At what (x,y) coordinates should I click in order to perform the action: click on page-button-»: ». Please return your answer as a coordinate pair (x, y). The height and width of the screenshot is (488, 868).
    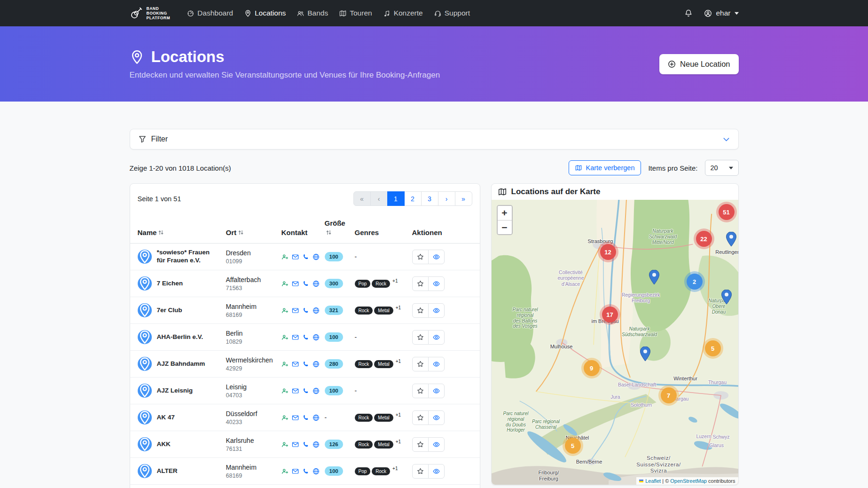
    Looking at the image, I should click on (463, 198).